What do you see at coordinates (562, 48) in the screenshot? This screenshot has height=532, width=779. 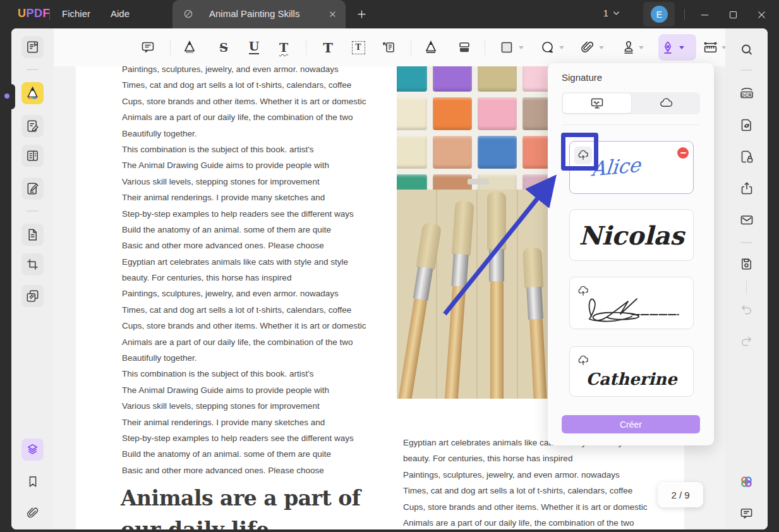 I see `circle-shape-dropdown-icon` at bounding box center [562, 48].